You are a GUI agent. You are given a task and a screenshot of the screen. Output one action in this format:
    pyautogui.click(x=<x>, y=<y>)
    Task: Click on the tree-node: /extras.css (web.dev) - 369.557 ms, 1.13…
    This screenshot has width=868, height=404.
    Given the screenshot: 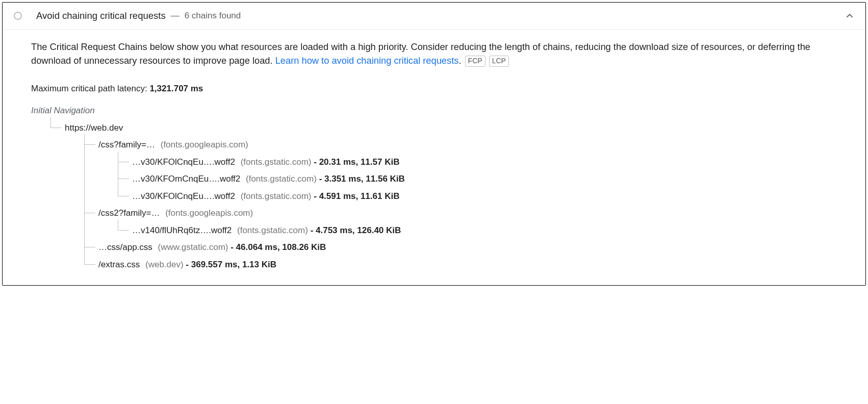 What is the action you would take?
    pyautogui.click(x=464, y=263)
    